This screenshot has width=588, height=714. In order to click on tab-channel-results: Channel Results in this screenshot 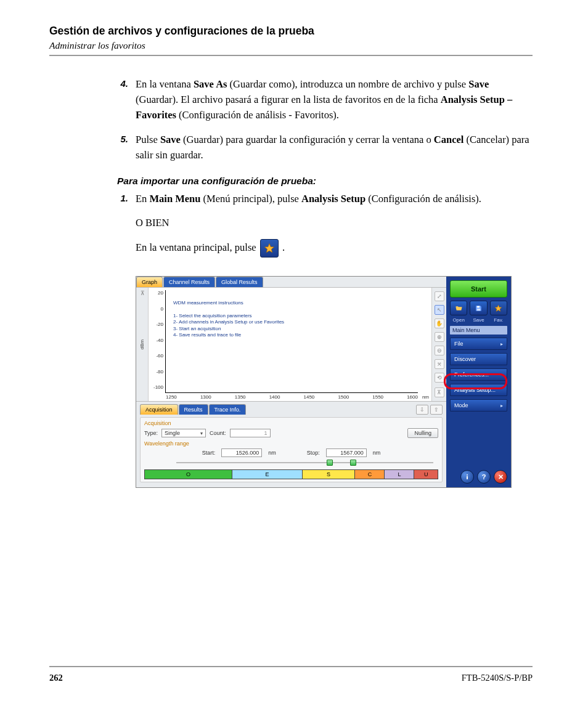, I will do `click(189, 282)`.